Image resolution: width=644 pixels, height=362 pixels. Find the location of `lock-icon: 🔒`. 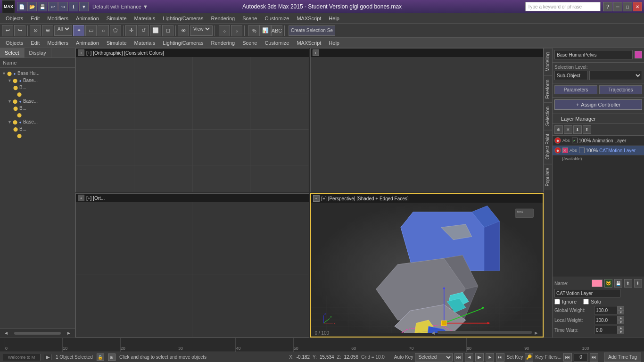

lock-icon: 🔒 is located at coordinates (100, 357).